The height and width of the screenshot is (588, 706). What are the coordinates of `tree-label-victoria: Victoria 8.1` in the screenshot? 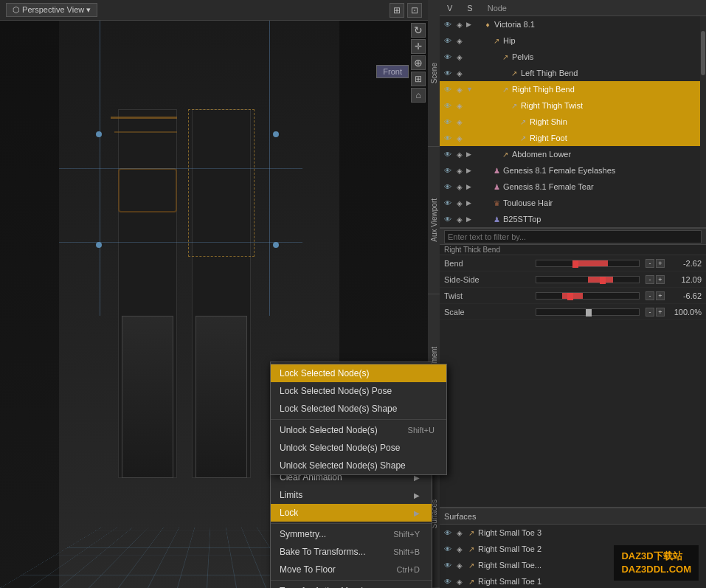 It's located at (515, 24).